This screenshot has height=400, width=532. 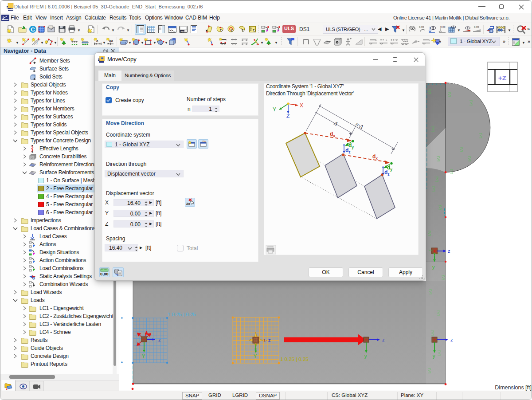 I want to click on svg-text: 2x, so click(x=188, y=204).